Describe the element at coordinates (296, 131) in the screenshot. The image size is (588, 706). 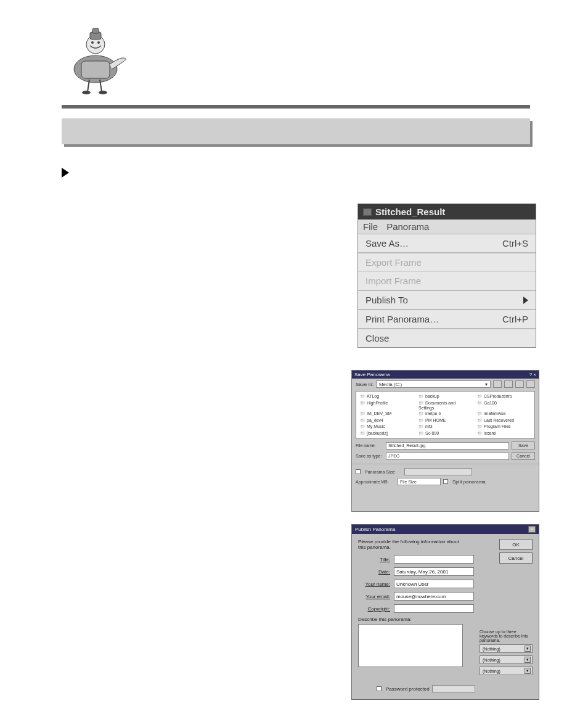
I see `section-heading-bar` at that location.